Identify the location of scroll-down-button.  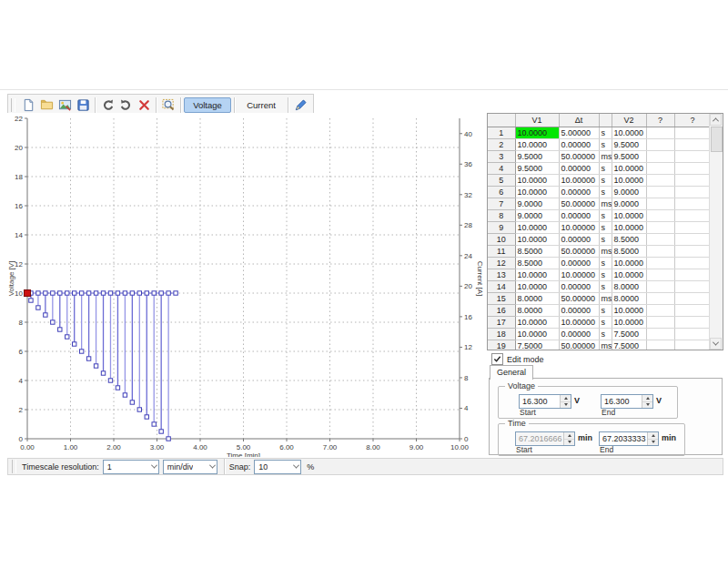
(715, 344).